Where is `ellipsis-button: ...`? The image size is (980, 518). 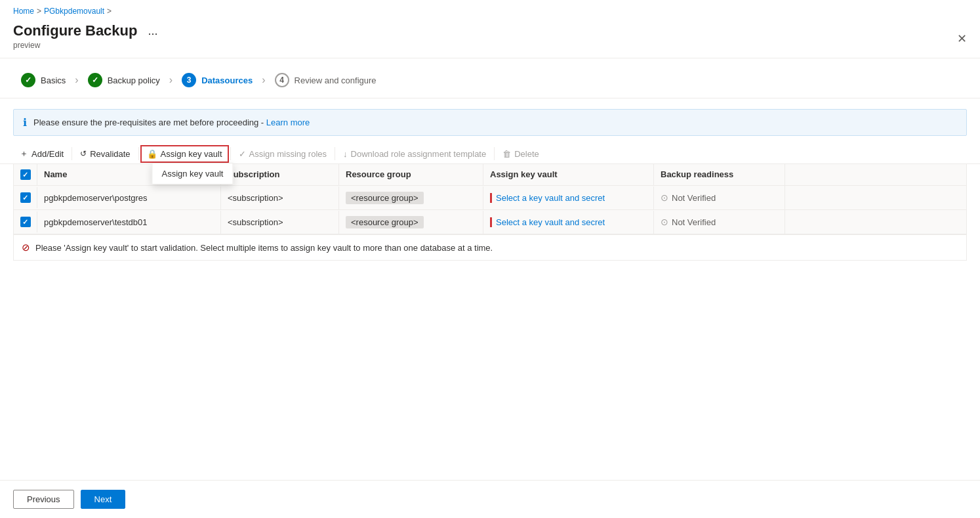
ellipsis-button: ... is located at coordinates (152, 32).